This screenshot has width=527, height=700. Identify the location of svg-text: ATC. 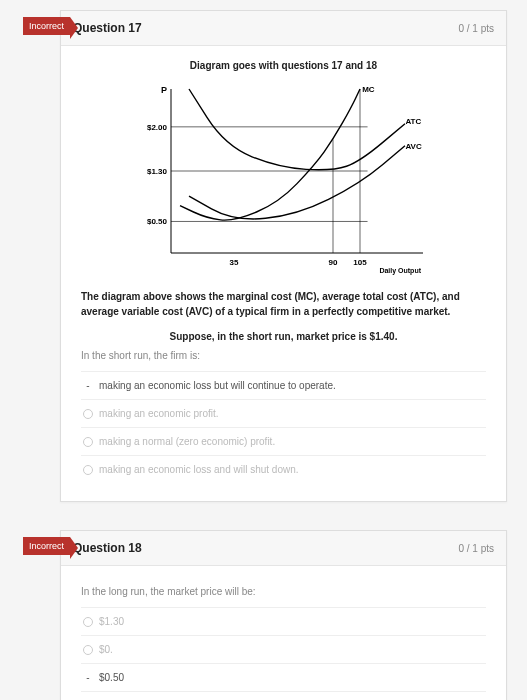
(413, 122).